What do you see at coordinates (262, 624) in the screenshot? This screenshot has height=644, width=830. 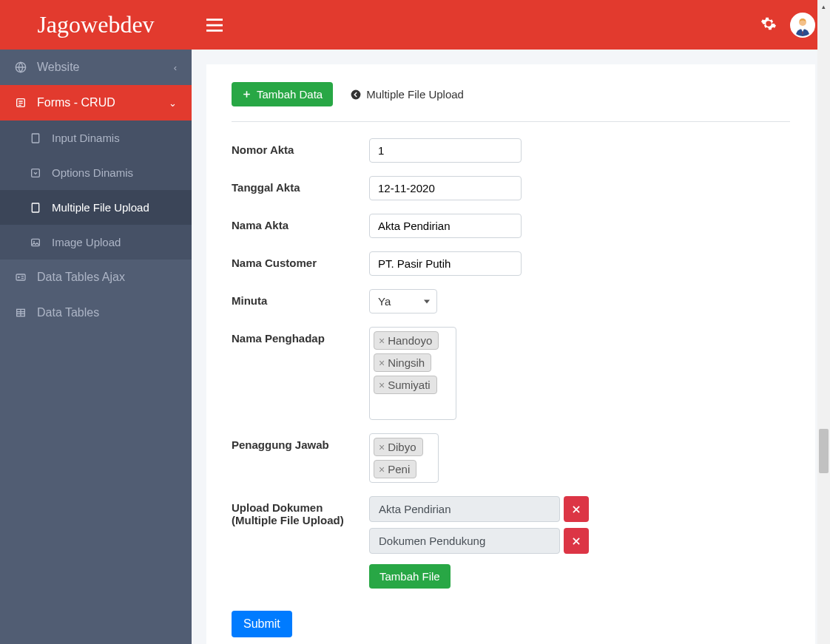 I see `submit-button: Submit` at bounding box center [262, 624].